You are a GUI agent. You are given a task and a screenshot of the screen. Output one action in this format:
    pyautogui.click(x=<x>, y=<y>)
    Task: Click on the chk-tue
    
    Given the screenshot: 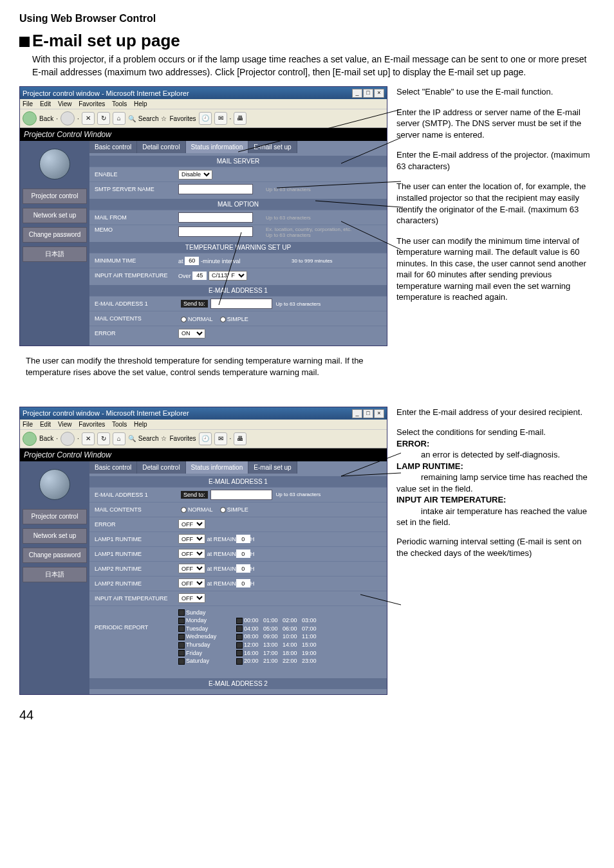 What is the action you would take?
    pyautogui.click(x=181, y=629)
    